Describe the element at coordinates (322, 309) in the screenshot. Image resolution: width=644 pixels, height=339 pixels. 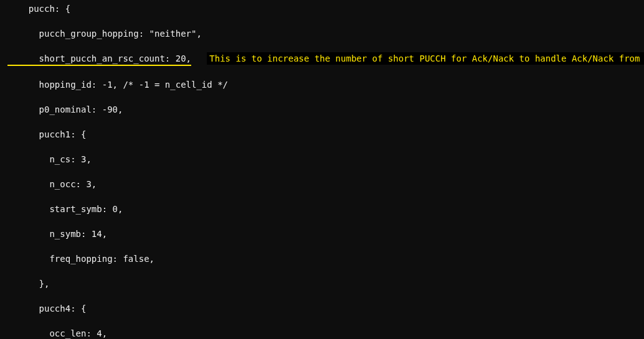
I see `code-line: pucch4: {` at that location.